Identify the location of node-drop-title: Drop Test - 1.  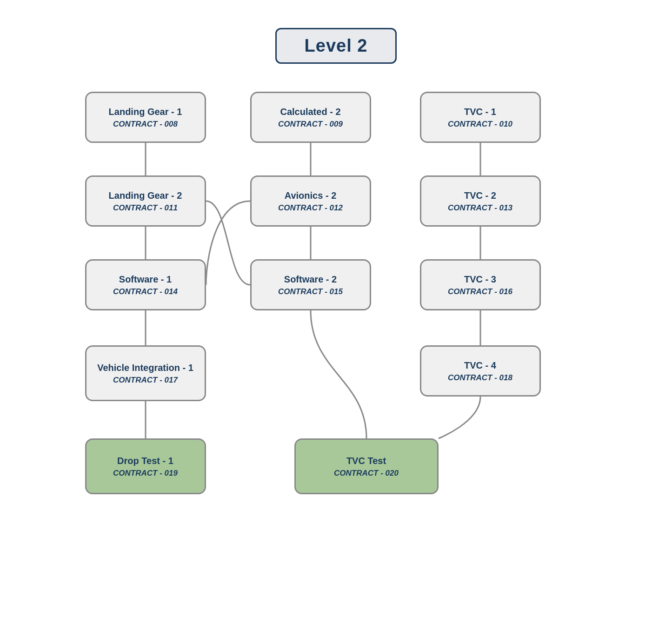
(145, 461).